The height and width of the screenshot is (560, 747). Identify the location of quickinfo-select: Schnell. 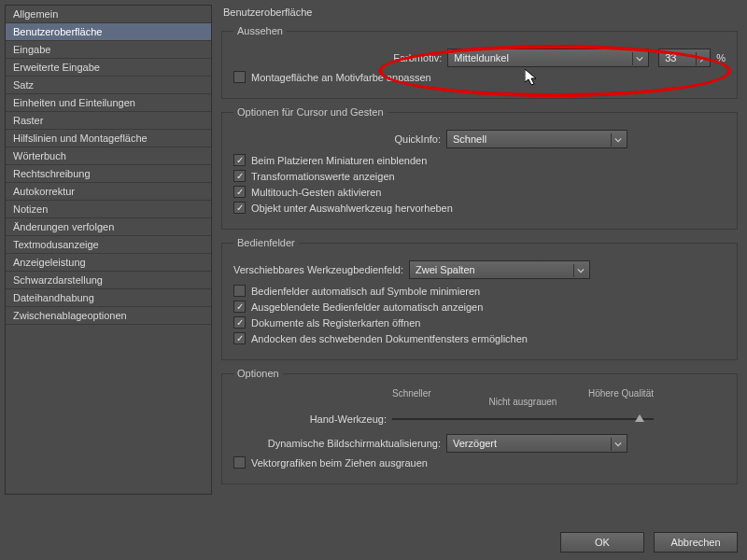
(537, 139).